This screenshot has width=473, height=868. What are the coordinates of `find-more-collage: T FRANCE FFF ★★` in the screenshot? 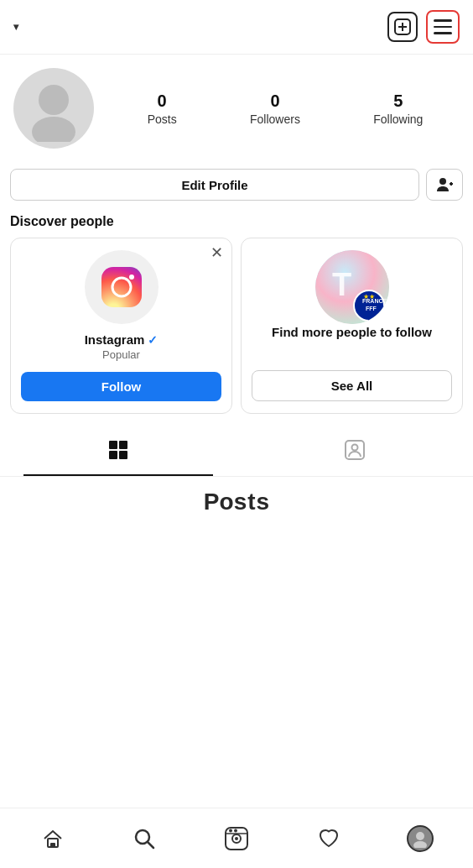 It's located at (352, 287).